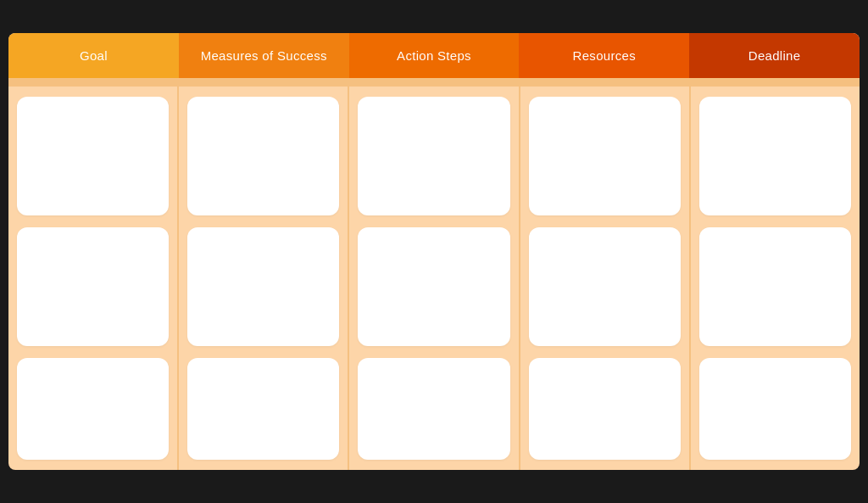 The width and height of the screenshot is (868, 503). Describe the element at coordinates (264, 278) in the screenshot. I see `column-measures` at that location.